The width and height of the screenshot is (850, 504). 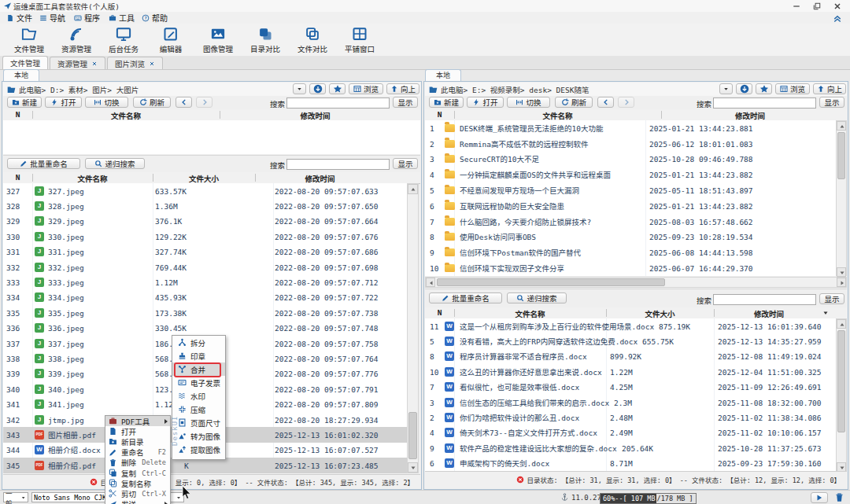 I want to click on table-row: 3W信创生态的压缩工具给我们带来的启示.docx2.3M2025-11-08 1…, so click(x=630, y=403).